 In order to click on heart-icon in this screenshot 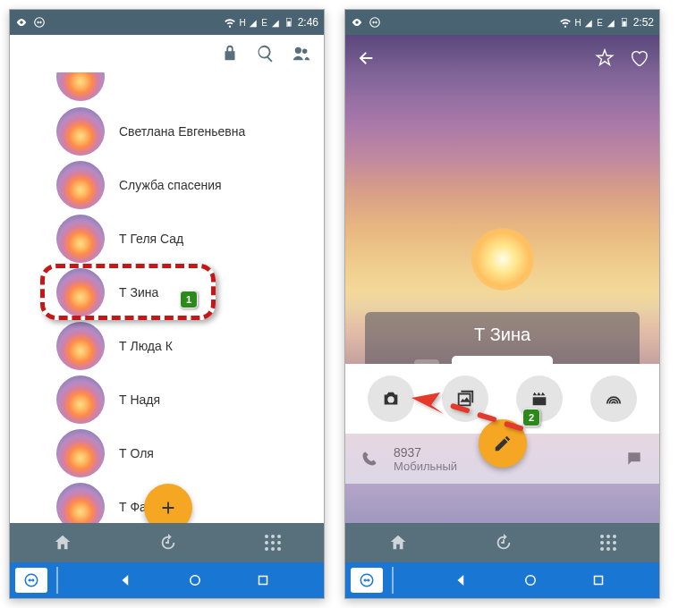, I will do `click(639, 58)`.